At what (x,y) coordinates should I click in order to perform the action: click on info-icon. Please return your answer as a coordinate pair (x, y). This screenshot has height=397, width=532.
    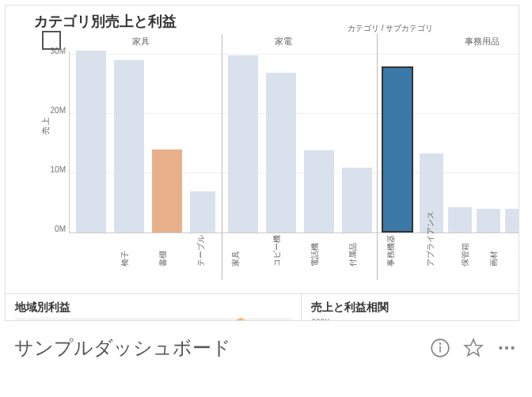
    Looking at the image, I should click on (440, 348).